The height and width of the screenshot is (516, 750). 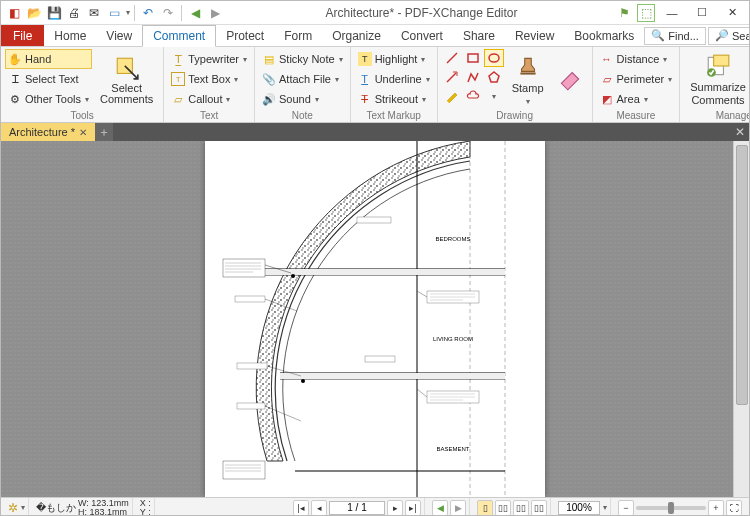 I want to click on ribbon-group-manage: Summarize Comments ⤓Import ⤒Export ☰Show…, so click(x=715, y=84).